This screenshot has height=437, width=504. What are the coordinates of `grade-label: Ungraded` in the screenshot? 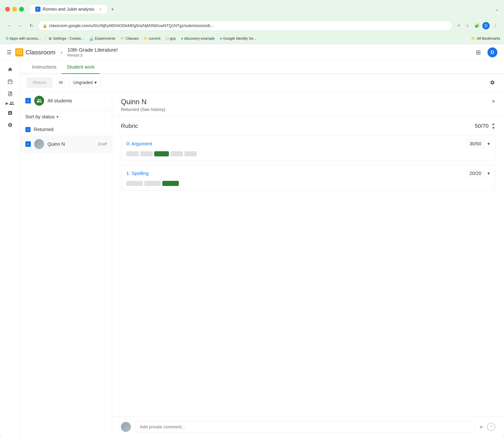 It's located at (83, 82).